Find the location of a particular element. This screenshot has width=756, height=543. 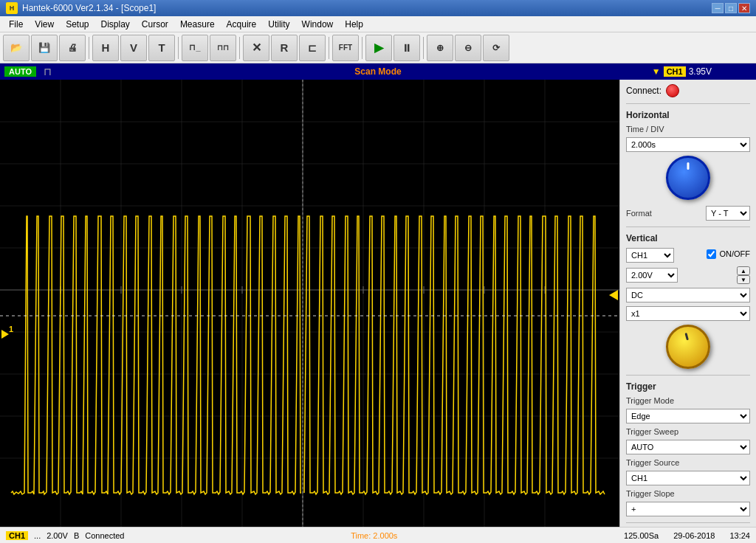

titlebar-title: Hantek-6000 Ver2.1.34 - [Scope1] is located at coordinates (89, 8).